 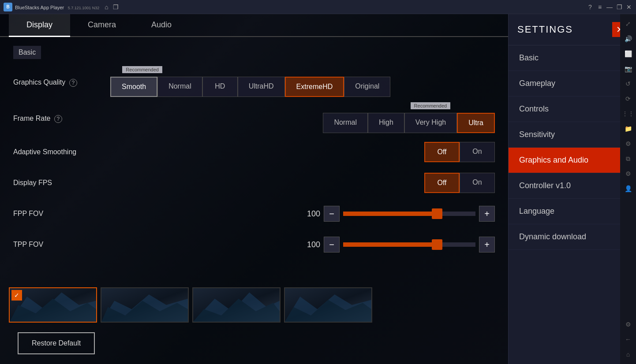 I want to click on thumbnail-1: ✓, so click(x=53, y=305).